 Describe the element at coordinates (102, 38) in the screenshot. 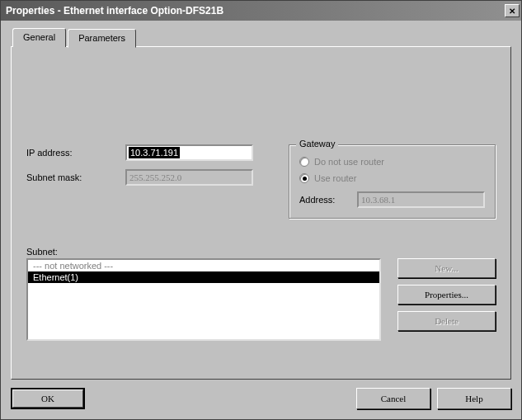

I see `tab-parameters-label: Parameters` at that location.